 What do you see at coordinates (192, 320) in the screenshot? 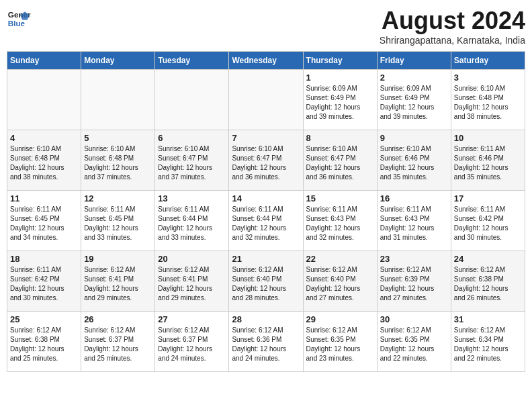
I see `day-number: 27` at bounding box center [192, 320].